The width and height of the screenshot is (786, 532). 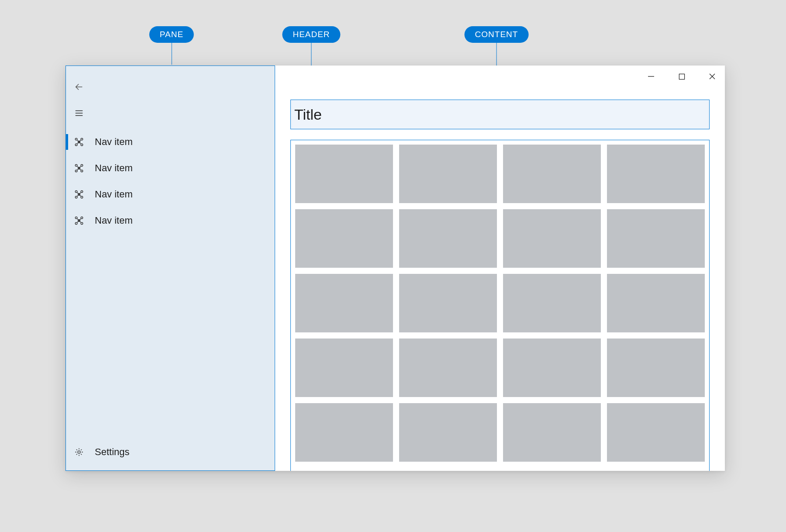 I want to click on header-region: Title, so click(x=500, y=114).